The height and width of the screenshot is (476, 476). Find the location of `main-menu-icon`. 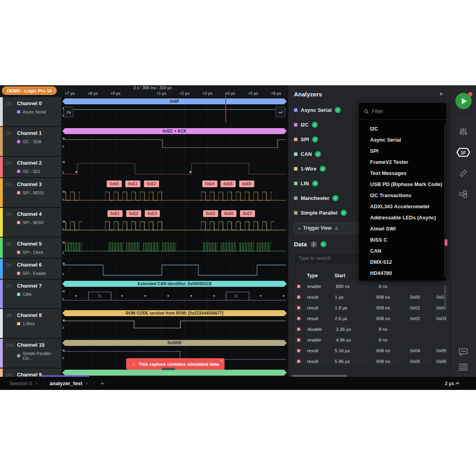

main-menu-icon is located at coordinates (463, 368).